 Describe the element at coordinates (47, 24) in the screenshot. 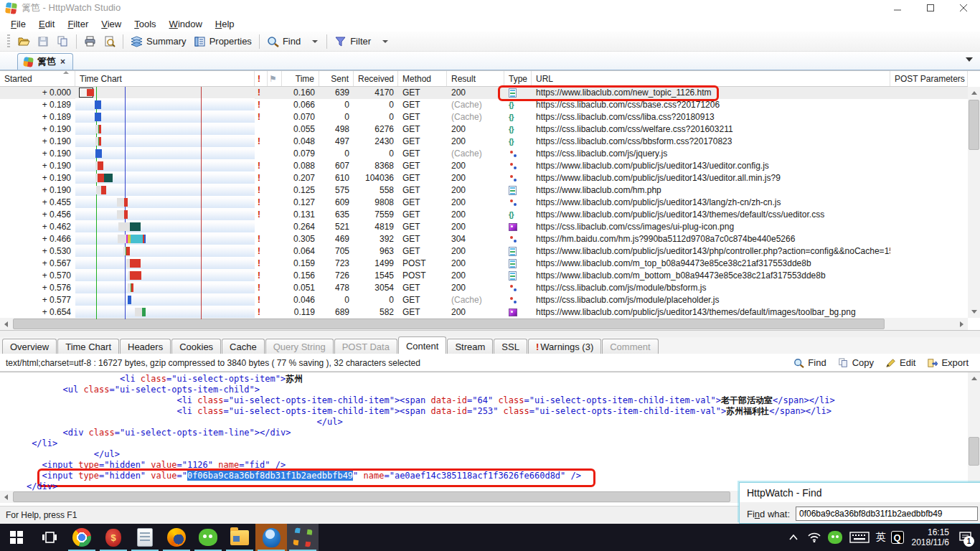

I see `menu-edit: Edit` at that location.